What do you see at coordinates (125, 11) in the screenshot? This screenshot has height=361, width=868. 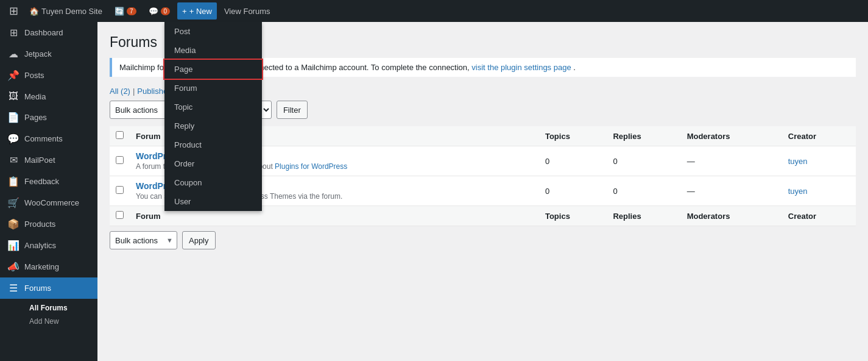 I see `updates-link: 🔄 7` at bounding box center [125, 11].